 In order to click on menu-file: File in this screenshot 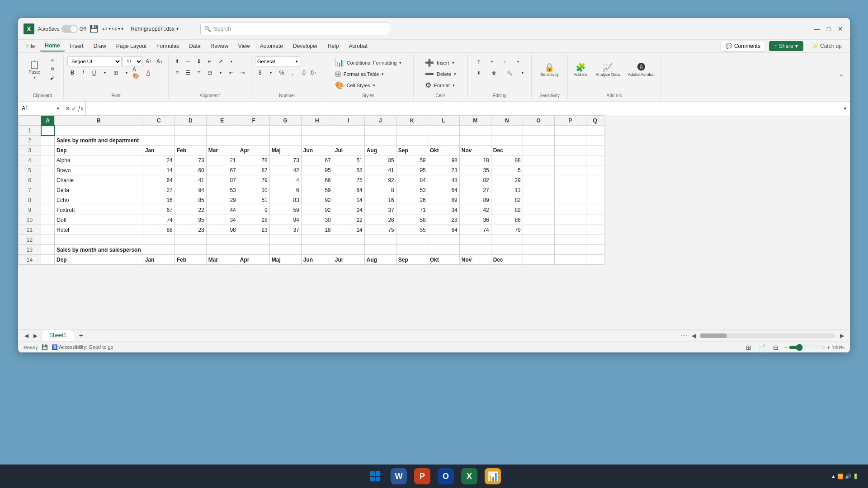, I will do `click(31, 46)`.